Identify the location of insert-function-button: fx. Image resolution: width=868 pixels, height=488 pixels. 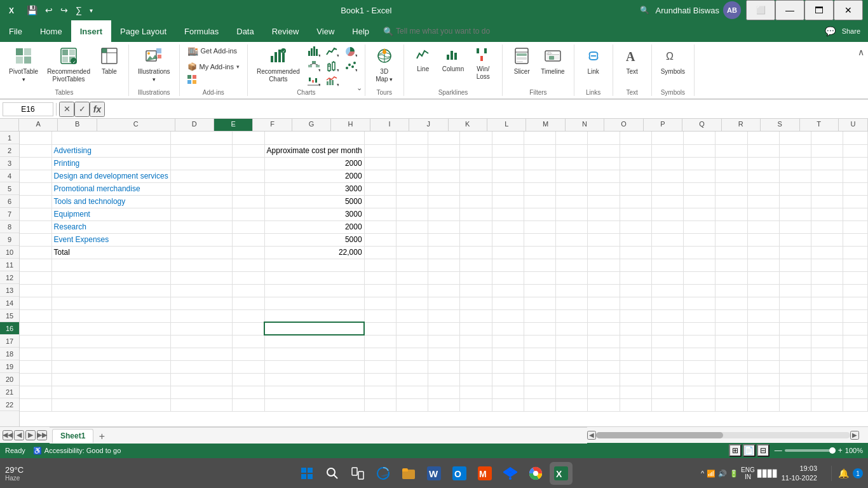
(97, 109).